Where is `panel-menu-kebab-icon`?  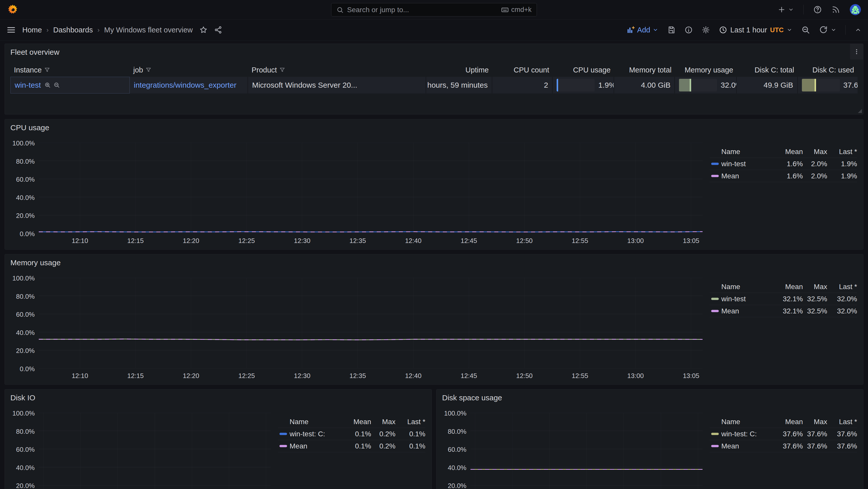 panel-menu-kebab-icon is located at coordinates (857, 52).